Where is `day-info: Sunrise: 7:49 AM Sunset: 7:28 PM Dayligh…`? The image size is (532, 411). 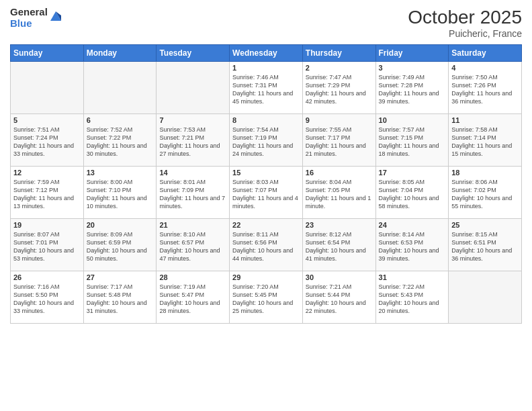
day-info: Sunrise: 7:49 AM Sunset: 7:28 PM Dayligh… is located at coordinates (412, 90).